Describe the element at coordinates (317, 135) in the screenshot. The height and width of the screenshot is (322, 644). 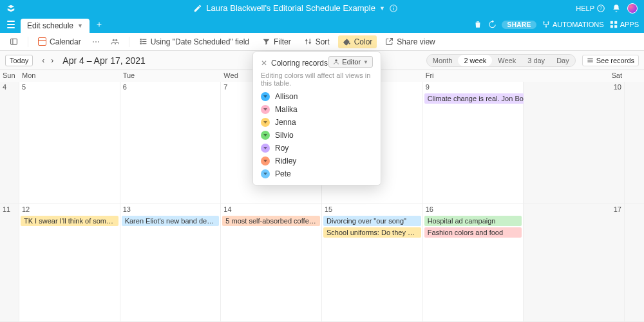
I see `color-item: Silvio` at that location.